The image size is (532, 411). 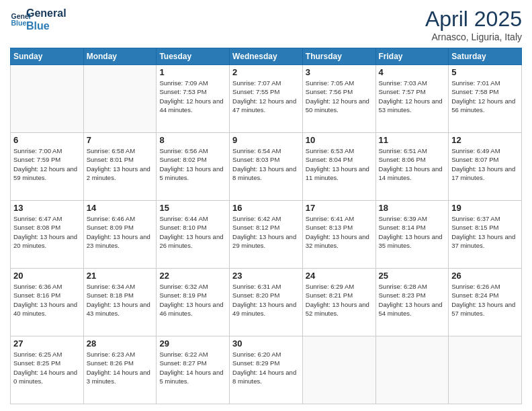 What do you see at coordinates (474, 24) in the screenshot?
I see `title-block: April 2025 Arnasco, Liguria, Italy` at bounding box center [474, 24].